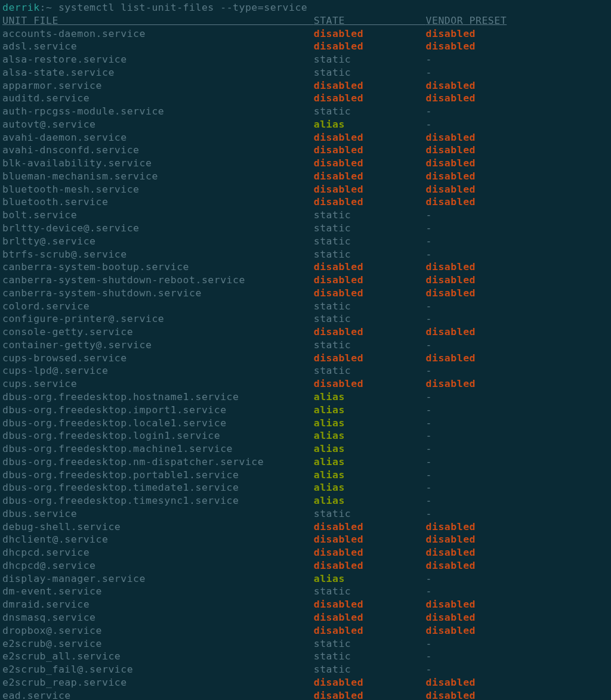  What do you see at coordinates (306, 605) in the screenshot?
I see `table-row: dmraid.service disabled disabled` at bounding box center [306, 605].